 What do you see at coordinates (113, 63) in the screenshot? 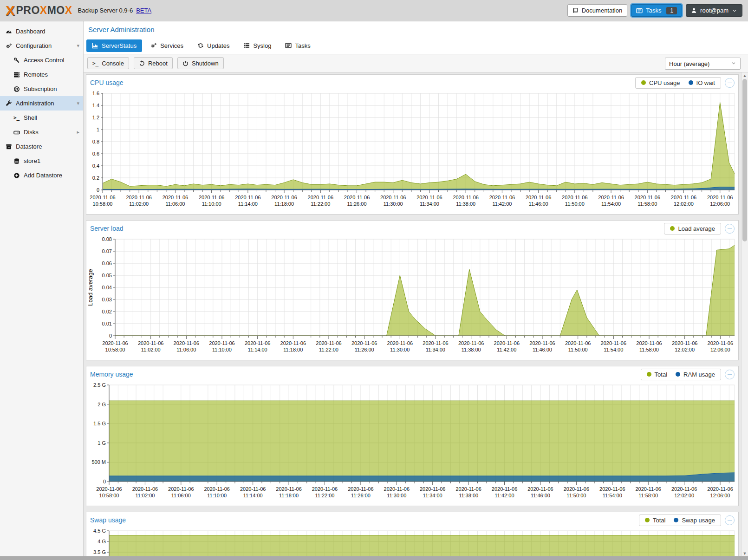
I see `console-label: Console` at bounding box center [113, 63].